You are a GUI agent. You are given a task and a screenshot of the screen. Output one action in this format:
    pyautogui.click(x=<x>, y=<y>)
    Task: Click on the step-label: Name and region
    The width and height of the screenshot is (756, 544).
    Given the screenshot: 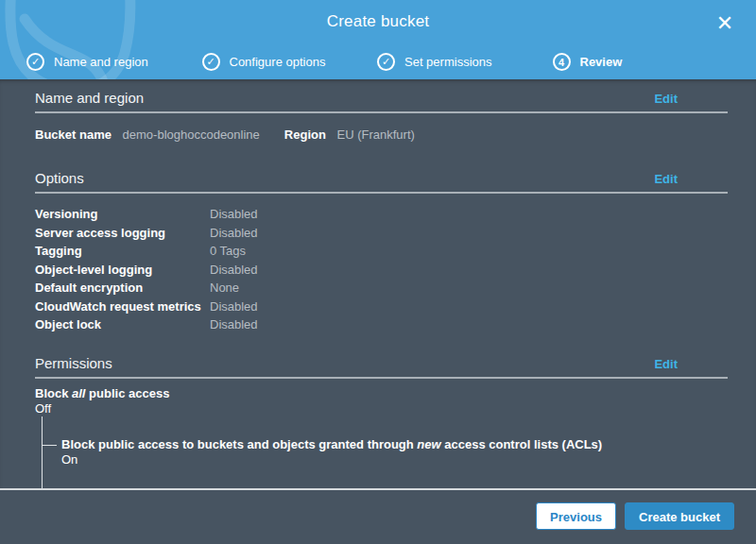 What is the action you would take?
    pyautogui.click(x=101, y=62)
    